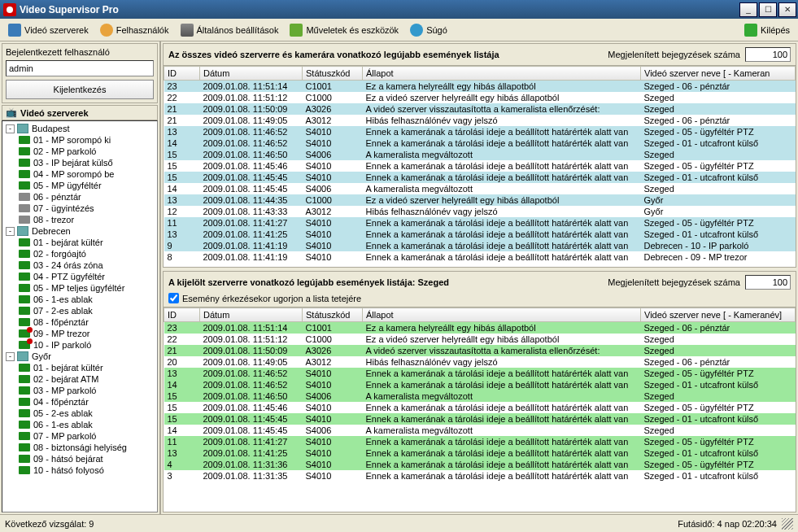 The width and height of the screenshot is (798, 532). I want to click on tree-camera-node: 03 - MP parkoló, so click(80, 390).